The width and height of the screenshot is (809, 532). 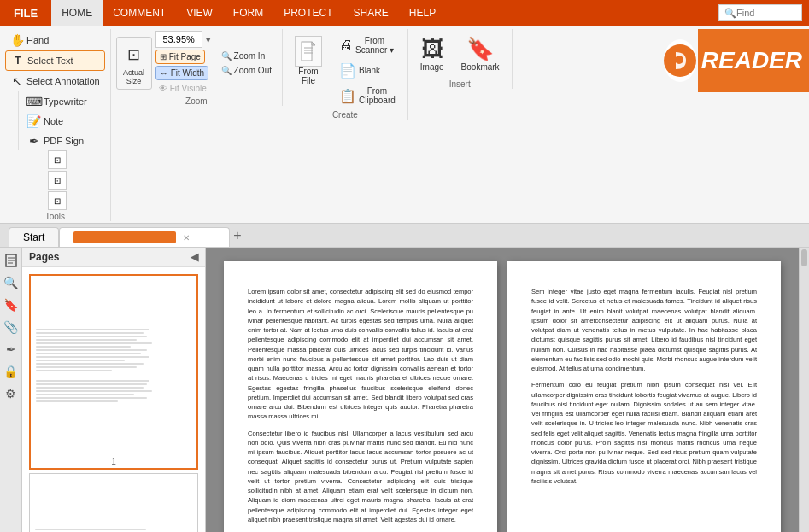 What do you see at coordinates (134, 63) in the screenshot?
I see `actual-size-button: ⊡ ActualSize` at bounding box center [134, 63].